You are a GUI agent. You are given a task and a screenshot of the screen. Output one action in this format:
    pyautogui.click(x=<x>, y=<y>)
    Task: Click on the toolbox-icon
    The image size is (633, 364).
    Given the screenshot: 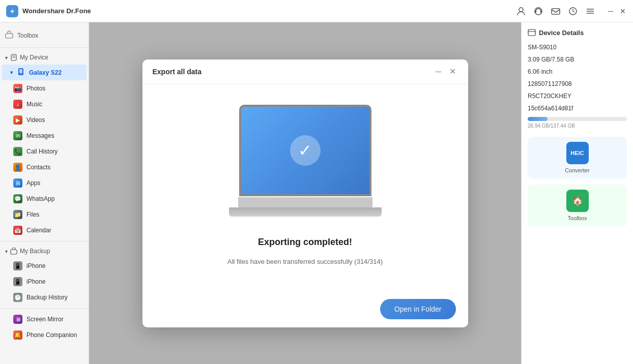 What is the action you would take?
    pyautogui.click(x=9, y=36)
    